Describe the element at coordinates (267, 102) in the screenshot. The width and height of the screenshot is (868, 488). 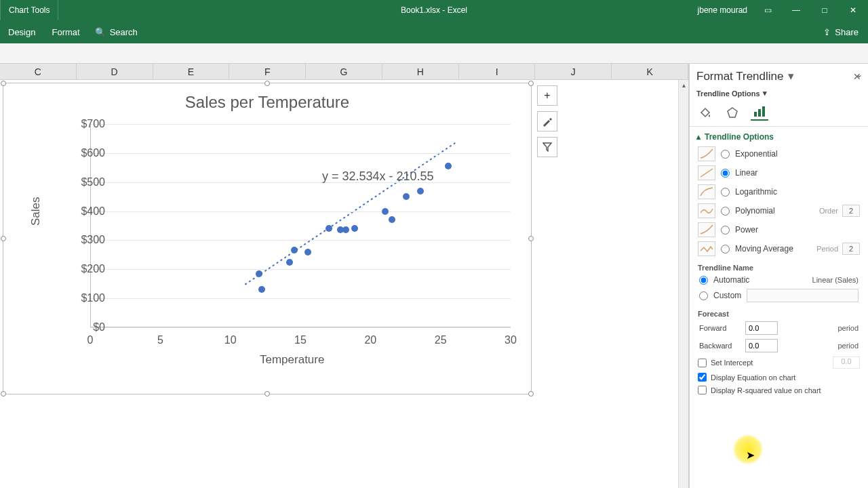
I see `chart-title: Sales per Temperature` at that location.